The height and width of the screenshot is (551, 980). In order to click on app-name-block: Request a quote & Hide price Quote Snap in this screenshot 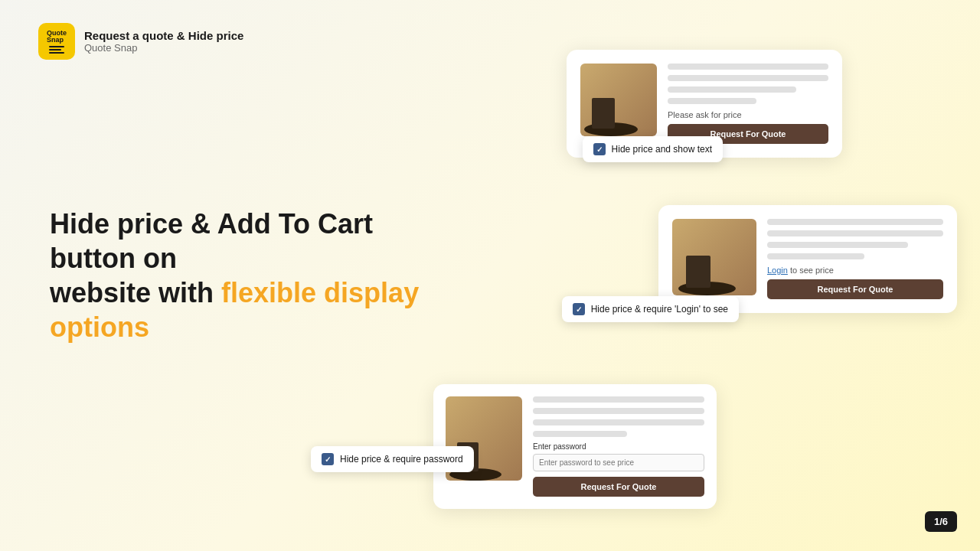, I will do `click(164, 41)`.